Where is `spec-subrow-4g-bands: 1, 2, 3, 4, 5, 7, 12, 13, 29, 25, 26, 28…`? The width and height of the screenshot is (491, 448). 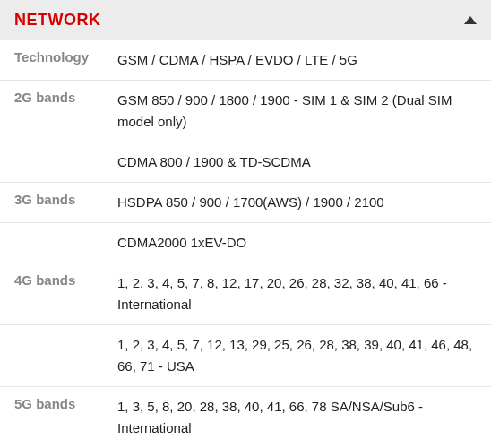 spec-subrow-4g-bands: 1, 2, 3, 4, 5, 7, 12, 13, 29, 25, 26, 28… is located at coordinates (246, 357).